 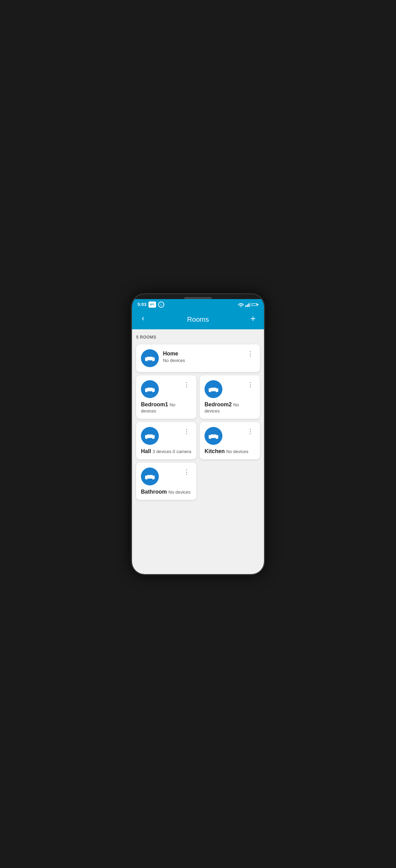 What do you see at coordinates (250, 354) in the screenshot?
I see `room-more-home: ⋮` at bounding box center [250, 354].